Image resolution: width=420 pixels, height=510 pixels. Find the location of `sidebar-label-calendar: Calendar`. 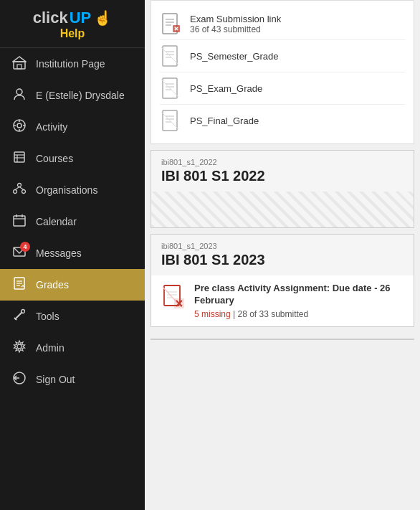

sidebar-label-calendar: Calendar is located at coordinates (56, 222).